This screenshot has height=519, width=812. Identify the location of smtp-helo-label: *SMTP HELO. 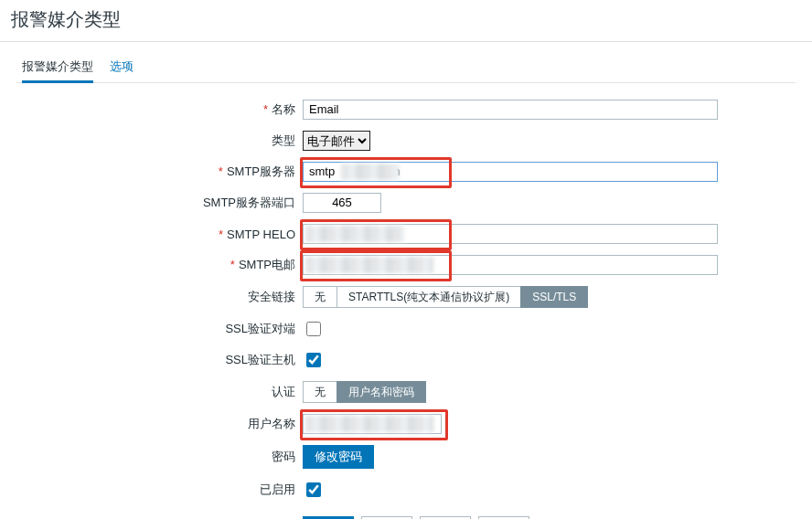
(174, 234).